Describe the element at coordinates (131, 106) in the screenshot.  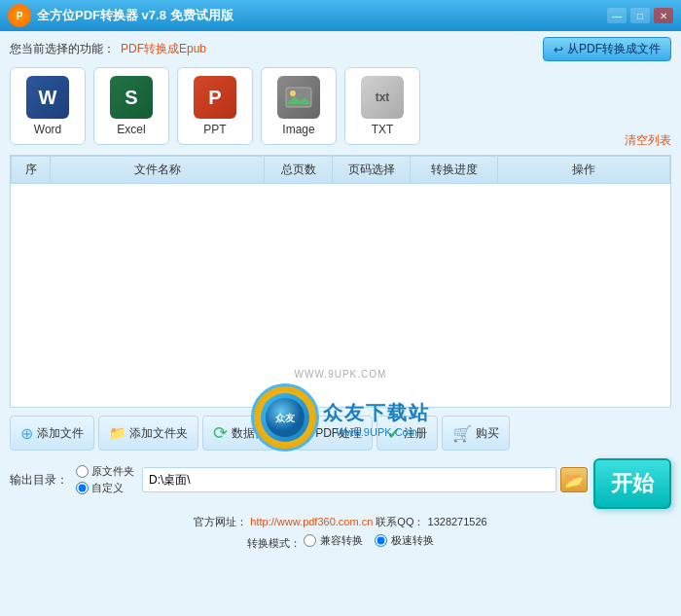
I see `excel-format-button: S Excel` at that location.